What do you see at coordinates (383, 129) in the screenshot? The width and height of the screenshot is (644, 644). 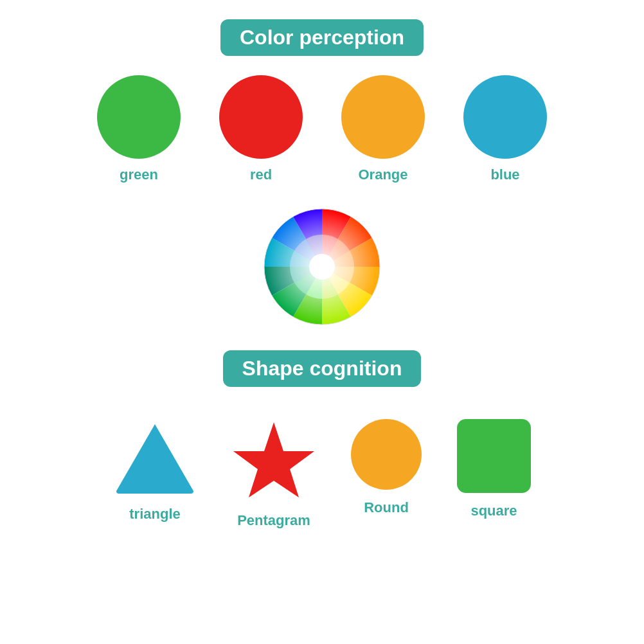 I see `color-item-orange: Orange` at bounding box center [383, 129].